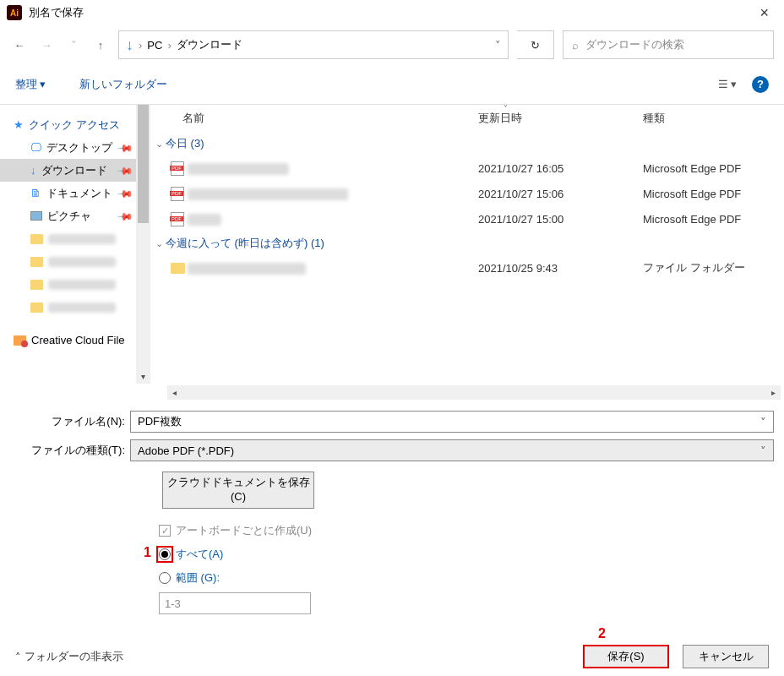 This screenshot has height=676, width=784. I want to click on search-placeholder: ダウンロードの検索, so click(635, 45).